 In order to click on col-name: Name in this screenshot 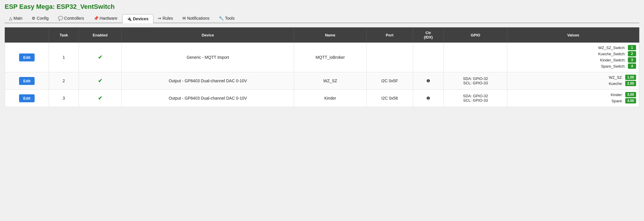, I will do `click(330, 35)`.